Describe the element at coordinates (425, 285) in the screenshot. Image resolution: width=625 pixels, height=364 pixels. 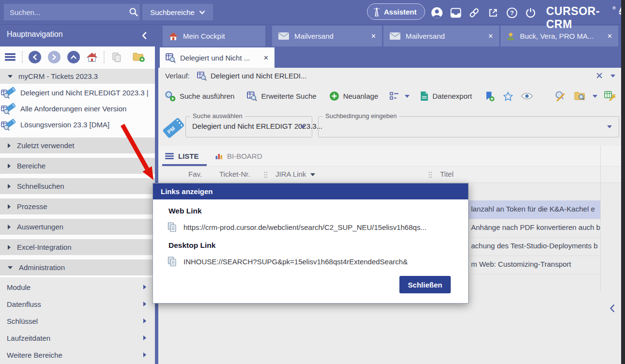
I see `close-dialog-button: Schließen` at that location.